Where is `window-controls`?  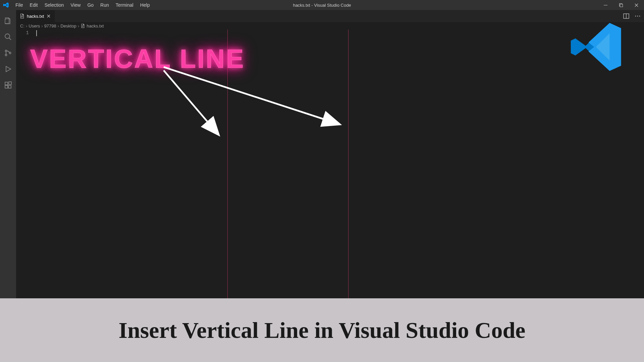
window-controls is located at coordinates (621, 5).